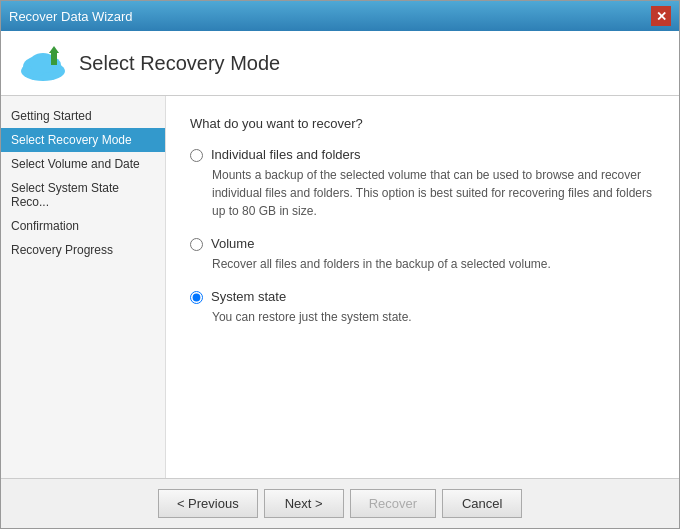 The width and height of the screenshot is (680, 529). I want to click on next-button: Next >, so click(304, 504).